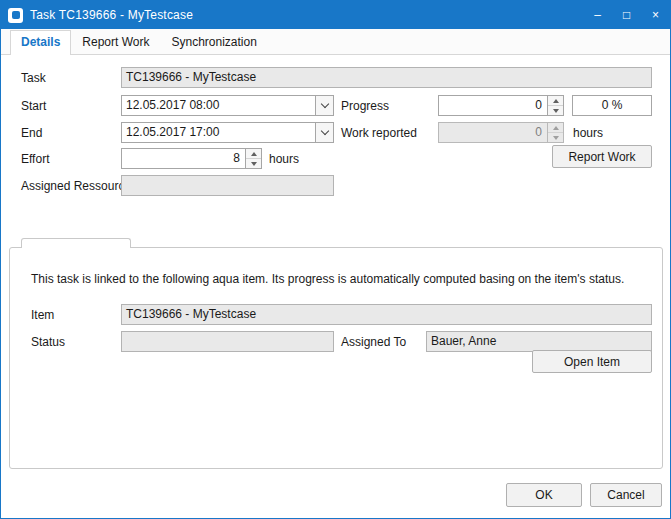  Describe the element at coordinates (626, 15) in the screenshot. I see `maximize-button: □` at that location.